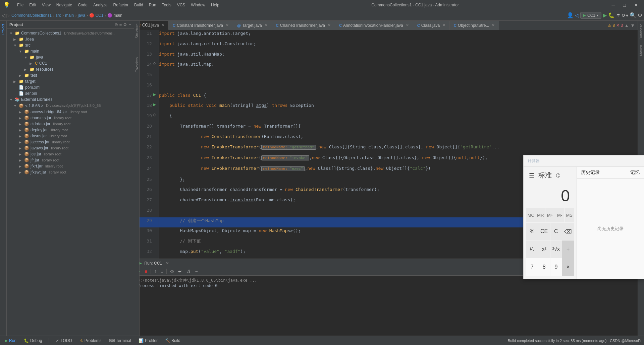 The image size is (644, 345). What do you see at coordinates (544, 267) in the screenshot?
I see `calc-8: 8` at bounding box center [544, 267].